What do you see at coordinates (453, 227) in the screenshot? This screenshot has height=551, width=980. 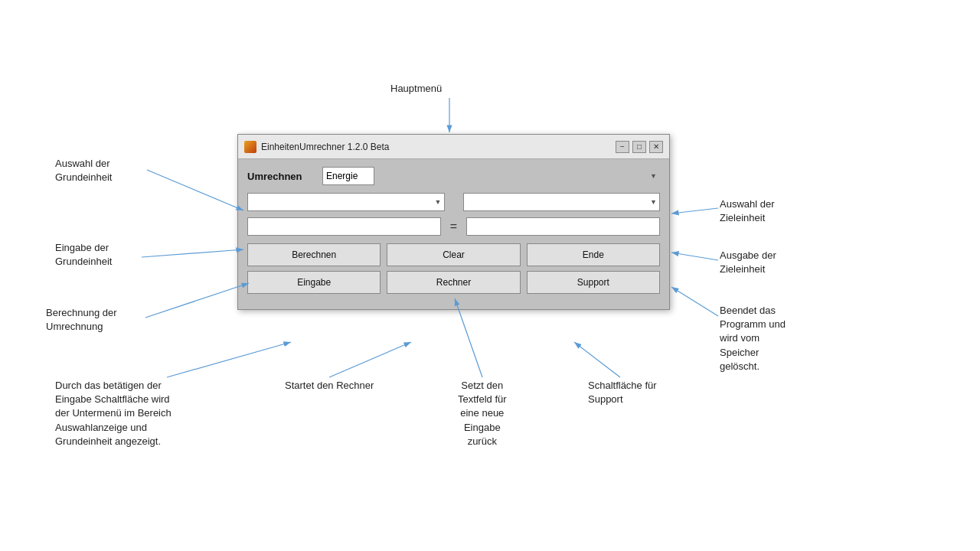 I see `io-row: =` at bounding box center [453, 227].